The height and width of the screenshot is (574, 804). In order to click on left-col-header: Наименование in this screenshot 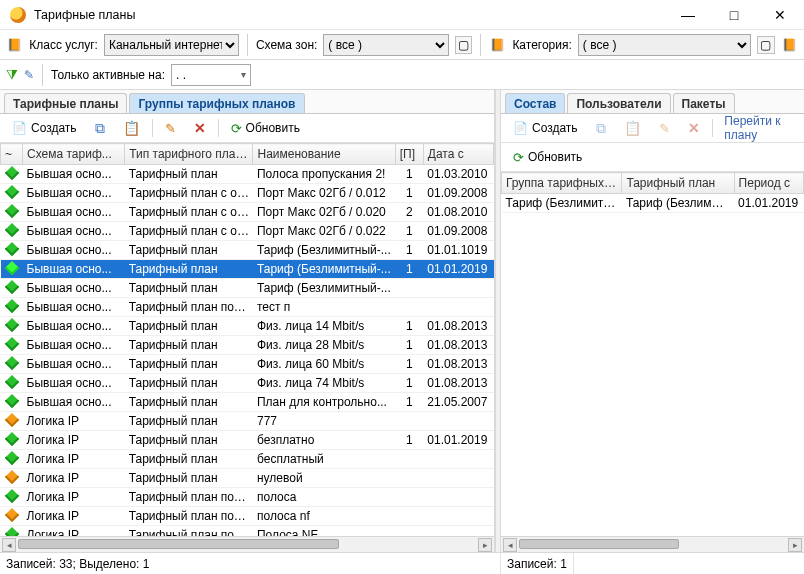, I will do `click(324, 154)`.